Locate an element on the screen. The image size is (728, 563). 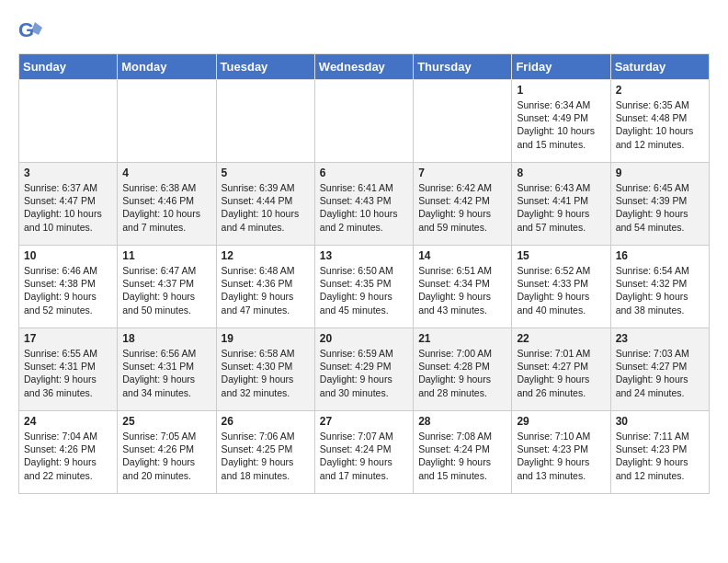
calendar-cell: 27Sunrise: 7:07 AMSunset: 4:24 PMDayligh… is located at coordinates (364, 453).